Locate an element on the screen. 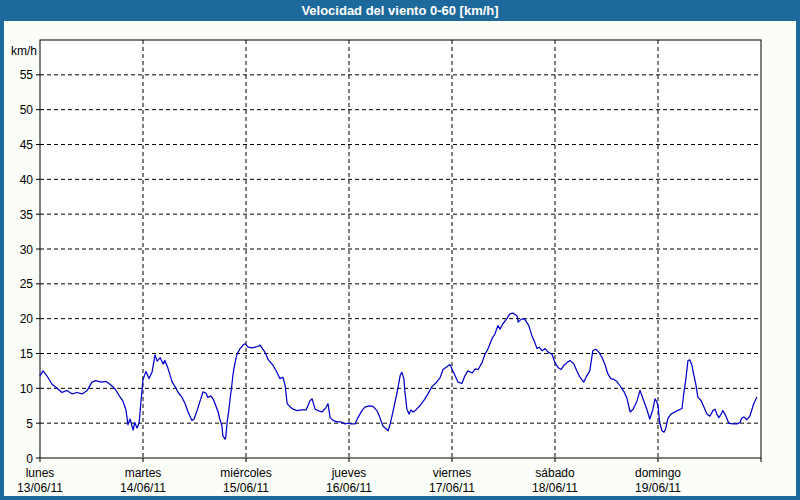  day-name-label: miércoles is located at coordinates (246, 473).